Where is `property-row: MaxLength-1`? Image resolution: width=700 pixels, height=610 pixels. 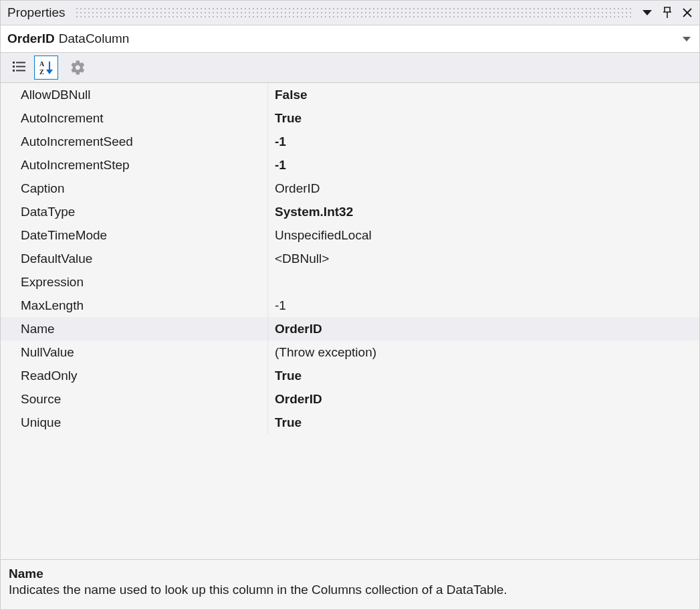 property-row: MaxLength-1 is located at coordinates (350, 305).